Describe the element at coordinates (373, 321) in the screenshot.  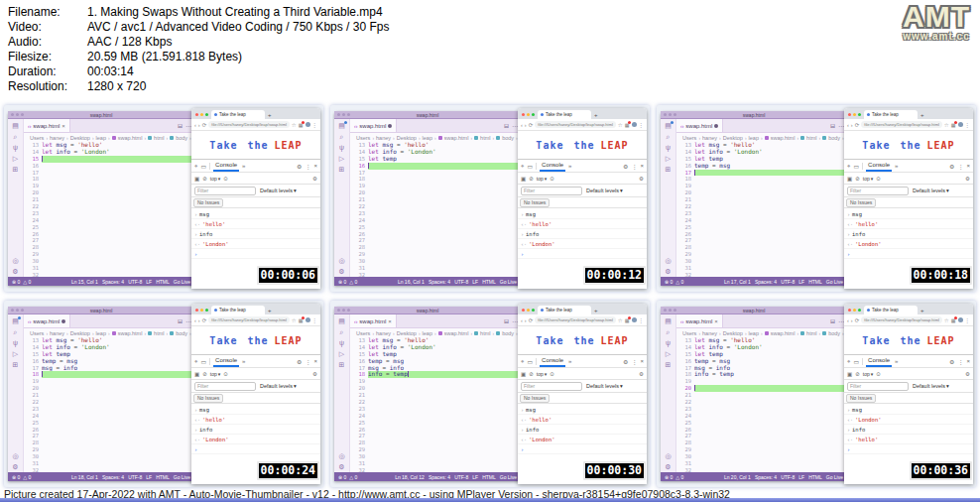
I see `editor-tab: ‹›swap.html×` at that location.